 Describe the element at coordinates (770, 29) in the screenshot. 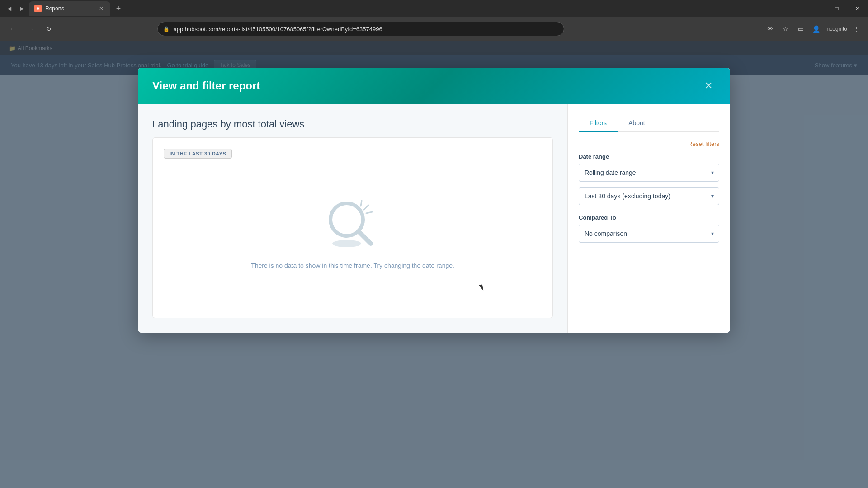

I see `eye-slash-icon: 👁` at that location.